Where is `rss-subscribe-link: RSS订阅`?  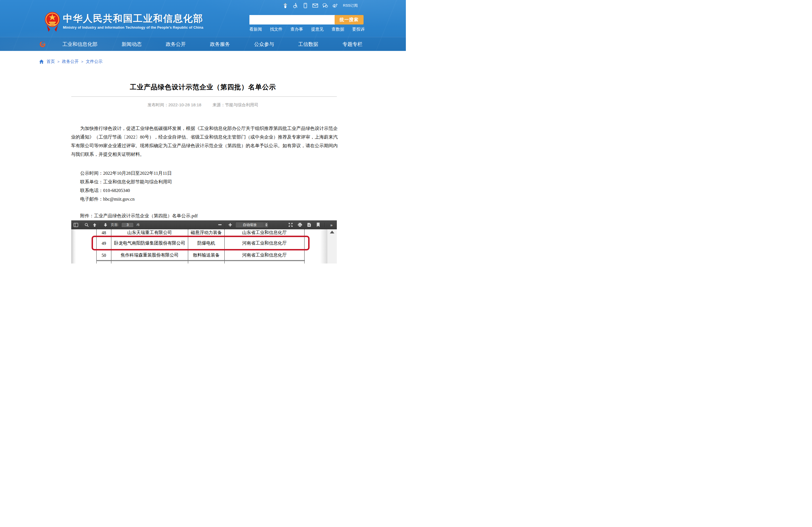
rss-subscribe-link: RSS订阅 is located at coordinates (350, 5).